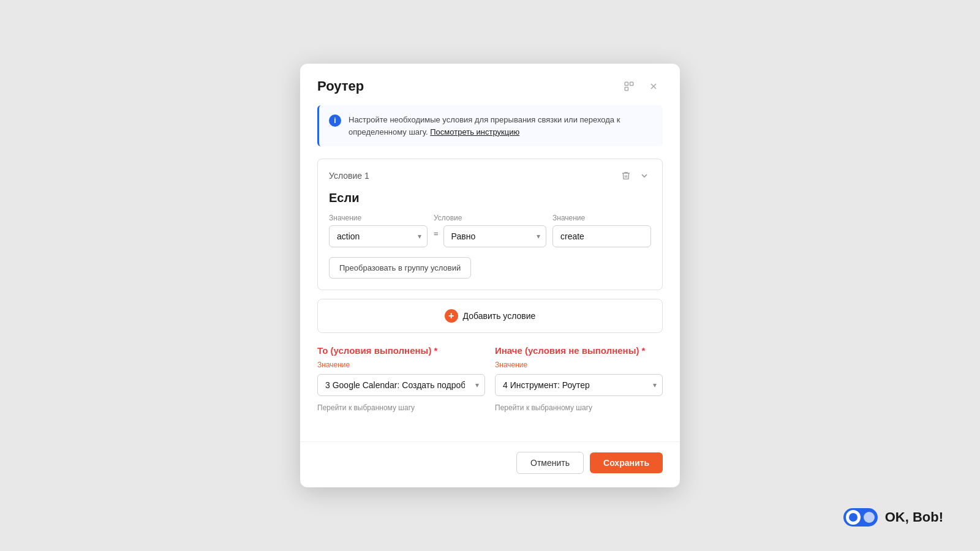 This screenshot has width=980, height=551. What do you see at coordinates (579, 385) in the screenshot?
I see `else-select-wrapper: 4 Инструмент: Роутер ▾` at bounding box center [579, 385].